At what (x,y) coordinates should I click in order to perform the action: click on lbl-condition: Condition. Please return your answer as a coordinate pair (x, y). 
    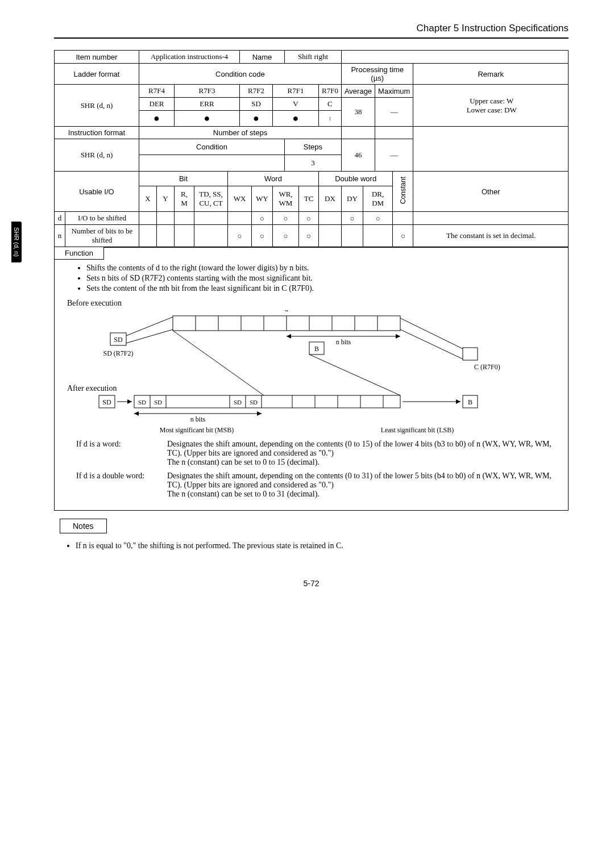
    Looking at the image, I should click on (212, 147).